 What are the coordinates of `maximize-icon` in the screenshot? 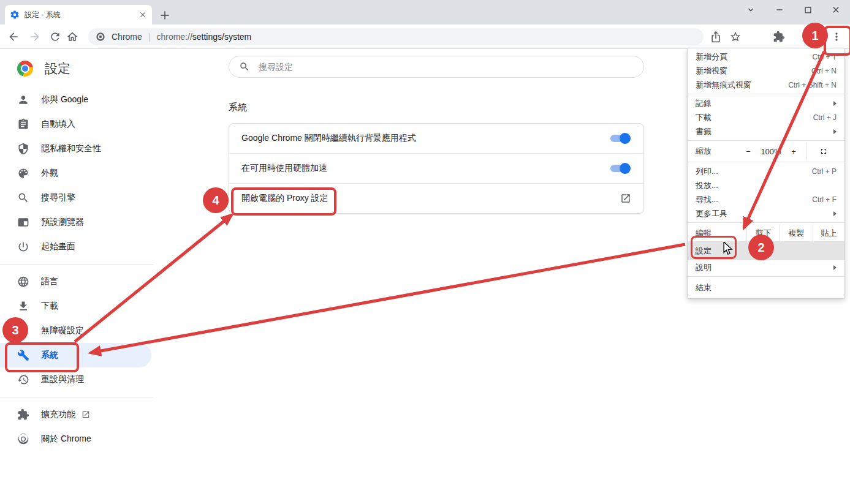 It's located at (808, 10).